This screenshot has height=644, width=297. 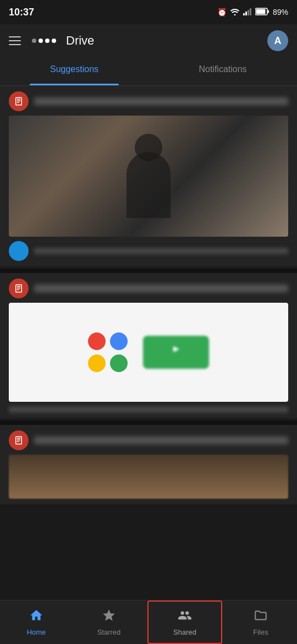 What do you see at coordinates (109, 617) in the screenshot?
I see `star-icon` at bounding box center [109, 617].